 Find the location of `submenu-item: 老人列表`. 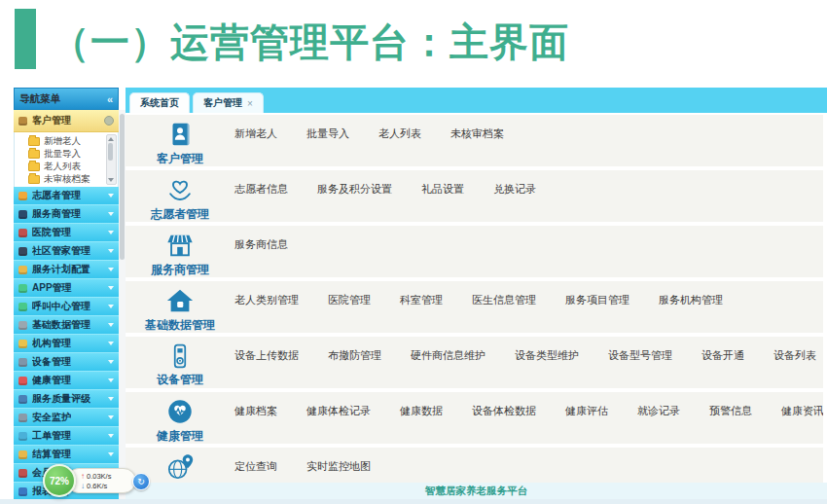

submenu-item: 老人列表 is located at coordinates (64, 167).